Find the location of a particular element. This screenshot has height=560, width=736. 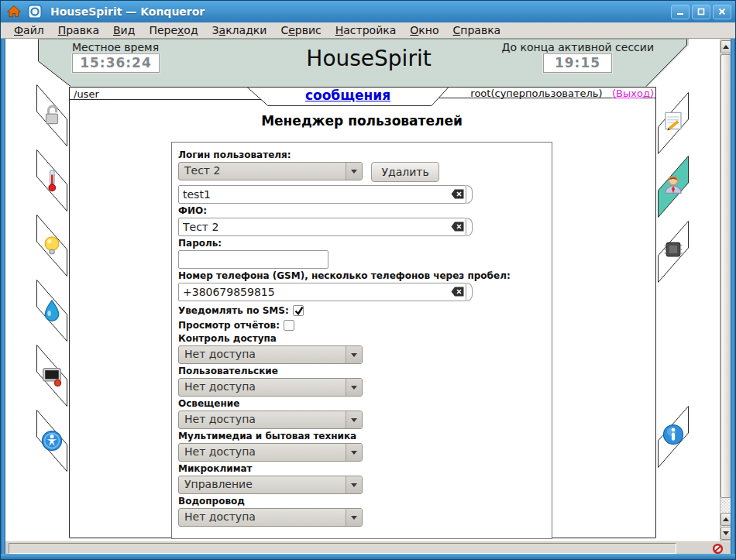

login-select: Тест 2 is located at coordinates (270, 171).